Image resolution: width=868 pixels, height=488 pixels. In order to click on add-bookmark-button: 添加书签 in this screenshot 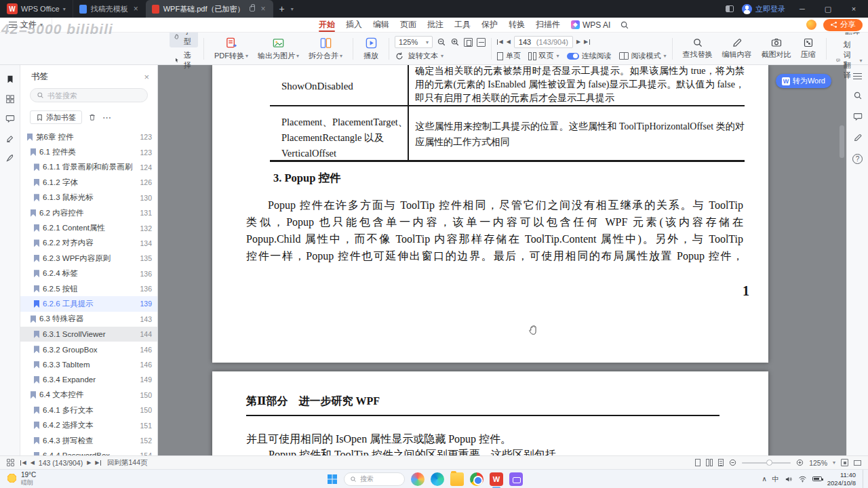, I will do `click(56, 117)`.